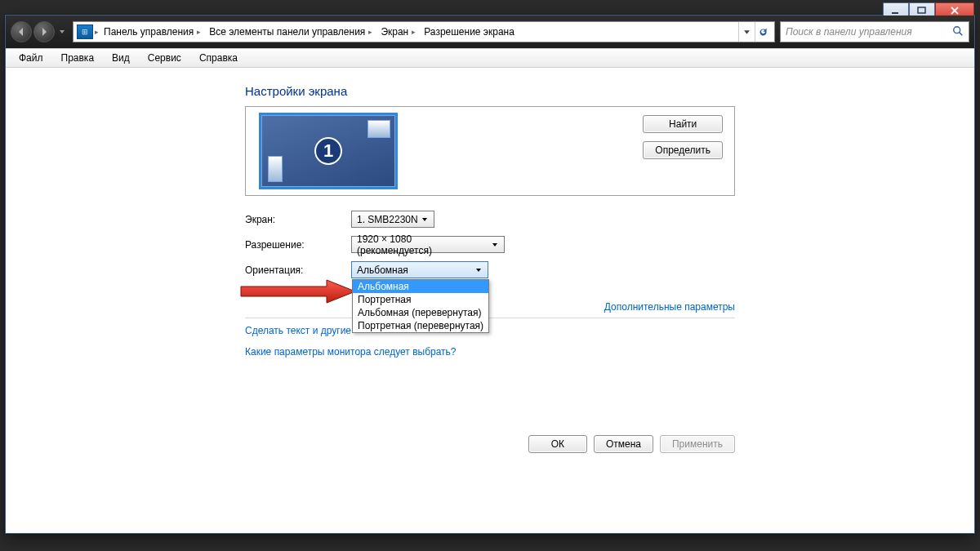  What do you see at coordinates (21, 32) in the screenshot?
I see `back-button` at bounding box center [21, 32].